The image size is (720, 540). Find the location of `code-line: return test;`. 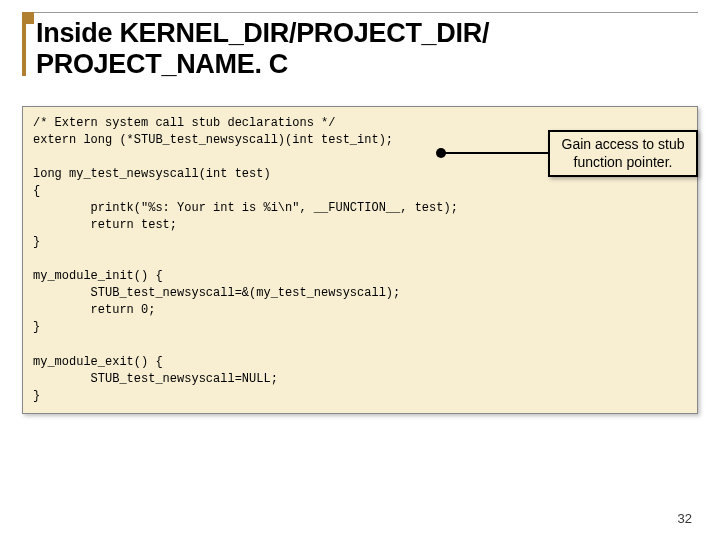

code-line: return test; is located at coordinates (105, 225).